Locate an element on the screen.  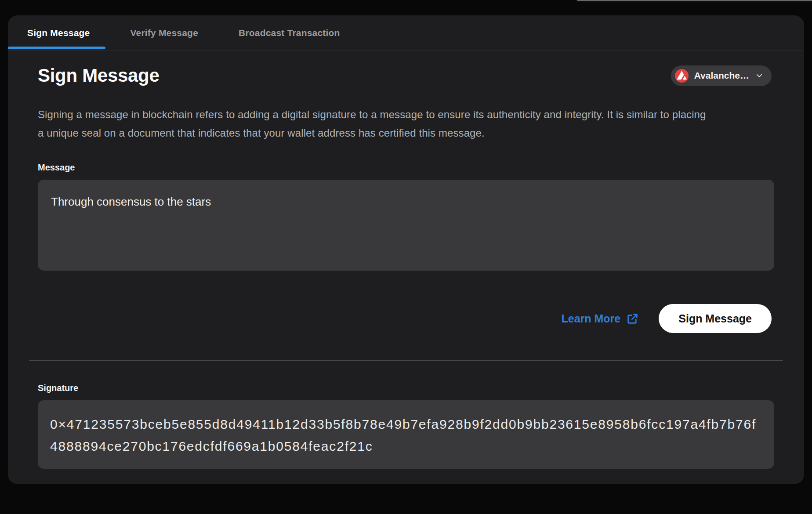
tab-label: Verify Message is located at coordinates (164, 33).